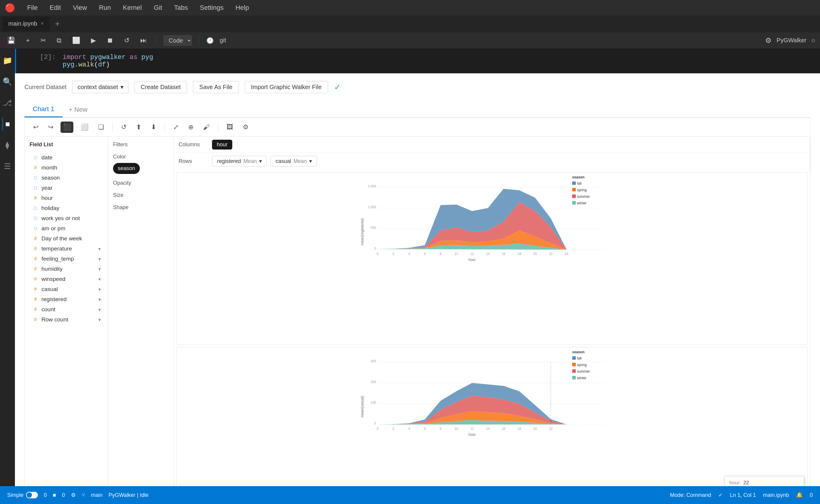 The width and height of the screenshot is (820, 504). I want to click on svg-text: 4, so click(409, 254).